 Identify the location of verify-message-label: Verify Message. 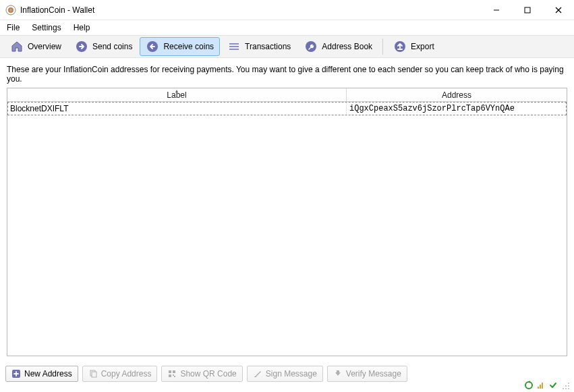
(374, 374).